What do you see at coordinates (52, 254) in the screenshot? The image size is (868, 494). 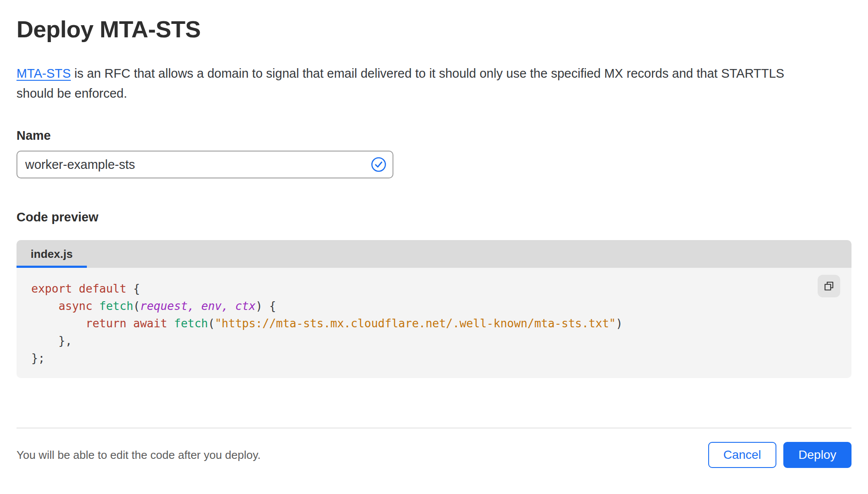 I see `tab-label: index.js` at bounding box center [52, 254].